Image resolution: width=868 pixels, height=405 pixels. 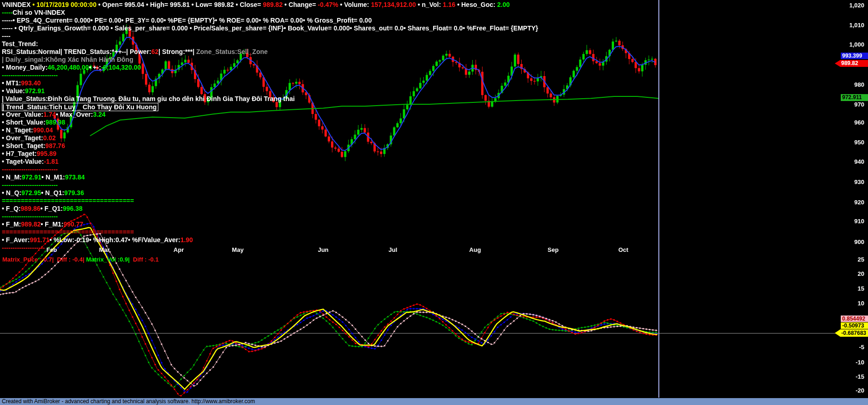 What do you see at coordinates (852, 25) in the screenshot?
I see `price-tick-1,010: 1,010` at bounding box center [852, 25].